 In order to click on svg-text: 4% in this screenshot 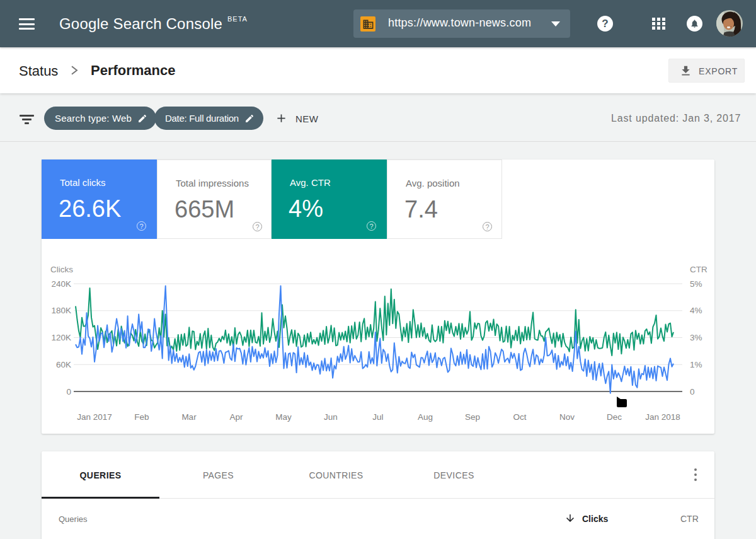, I will do `click(696, 310)`.